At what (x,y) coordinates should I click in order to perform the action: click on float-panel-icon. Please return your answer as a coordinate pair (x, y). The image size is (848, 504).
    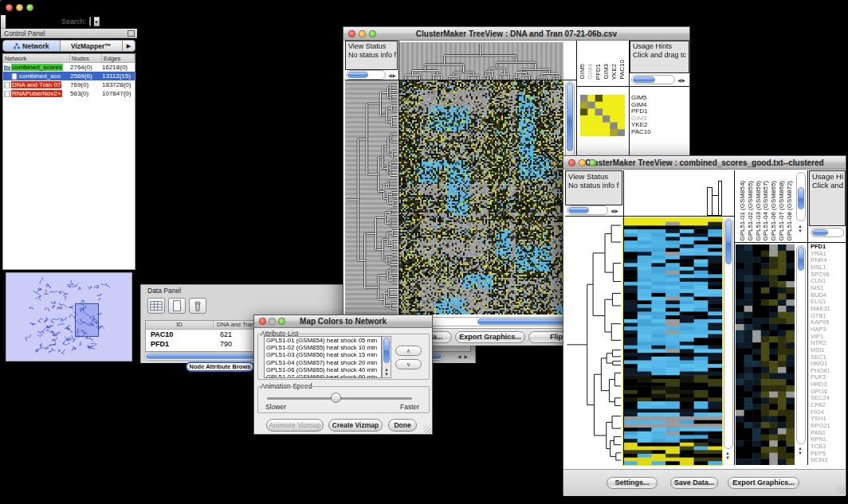
    Looking at the image, I should click on (131, 33).